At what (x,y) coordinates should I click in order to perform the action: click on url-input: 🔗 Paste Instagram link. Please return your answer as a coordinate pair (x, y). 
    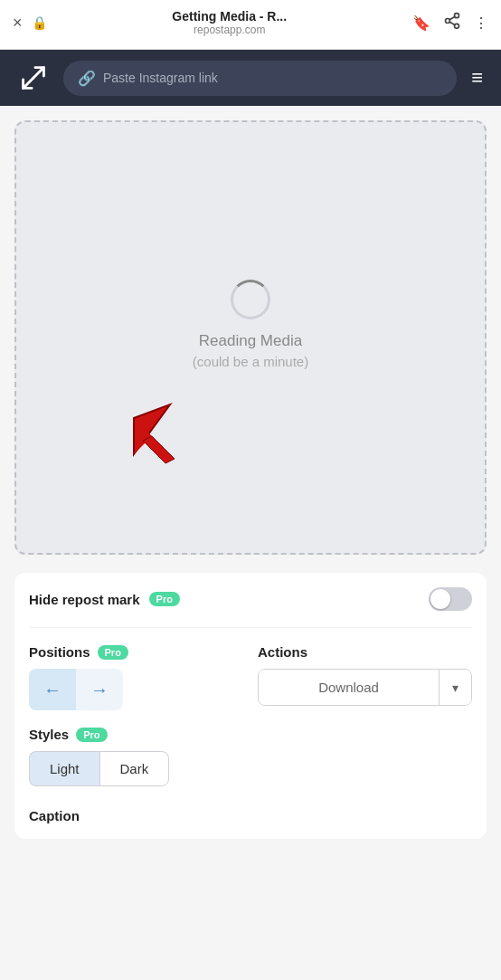
    Looking at the image, I should click on (260, 78).